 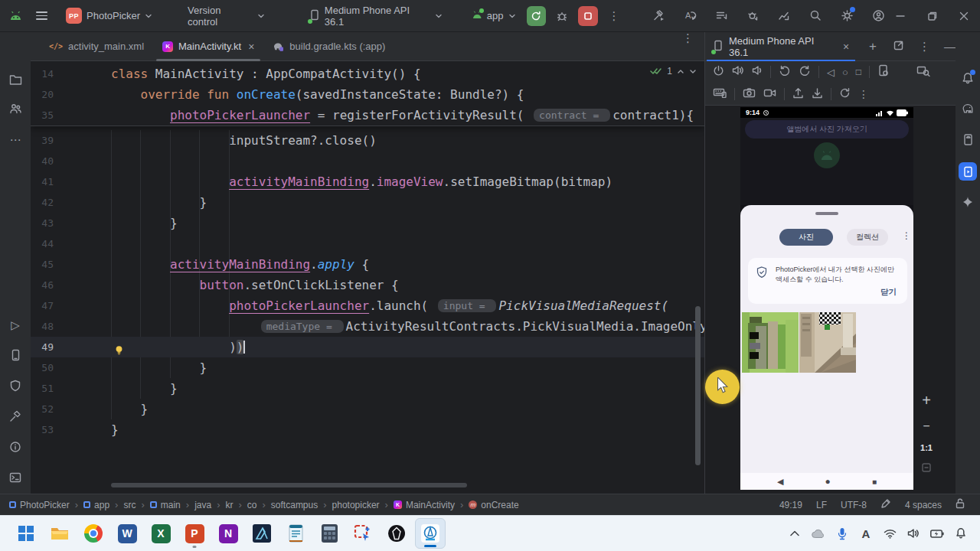 What do you see at coordinates (161, 533) in the screenshot?
I see `excel-button: X` at bounding box center [161, 533].